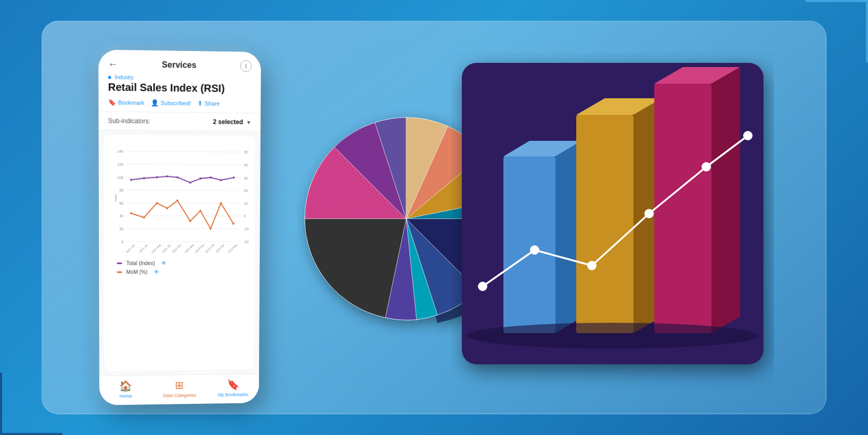 The height and width of the screenshot is (435, 868). I want to click on nav-item-home: 🏠 Home, so click(126, 389).